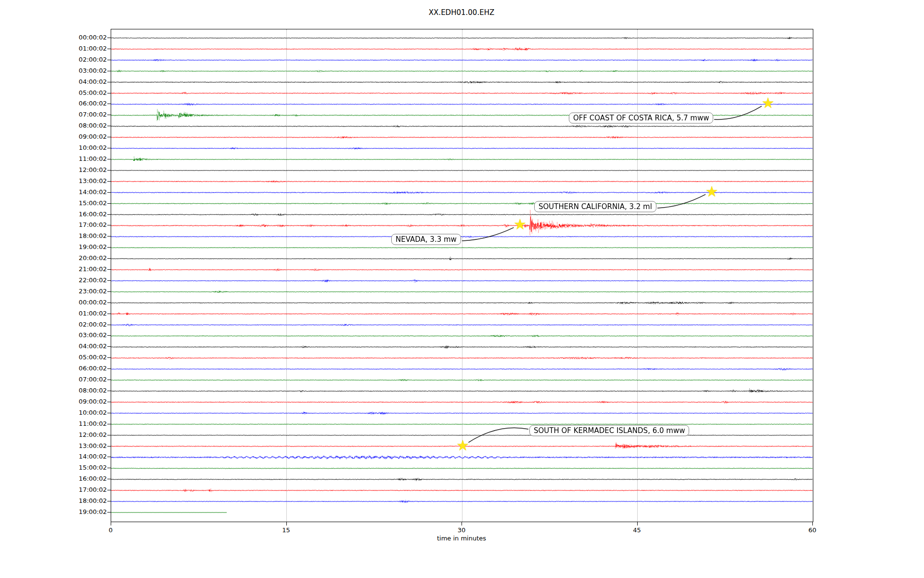  Describe the element at coordinates (85, 49) in the screenshot. I see `y-tick-label: 01:00:02` at that location.